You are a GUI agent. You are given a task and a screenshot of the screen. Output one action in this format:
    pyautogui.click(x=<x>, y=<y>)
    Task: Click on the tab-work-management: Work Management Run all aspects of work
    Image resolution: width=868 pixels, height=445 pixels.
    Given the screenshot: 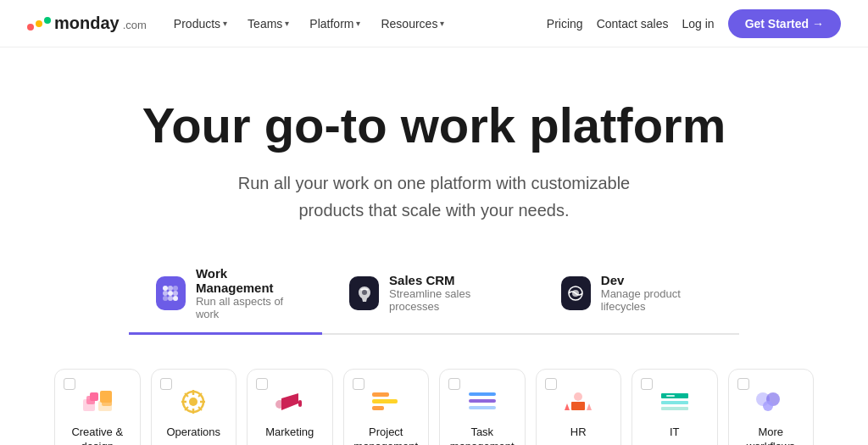 What is the action you would take?
    pyautogui.click(x=225, y=295)
    